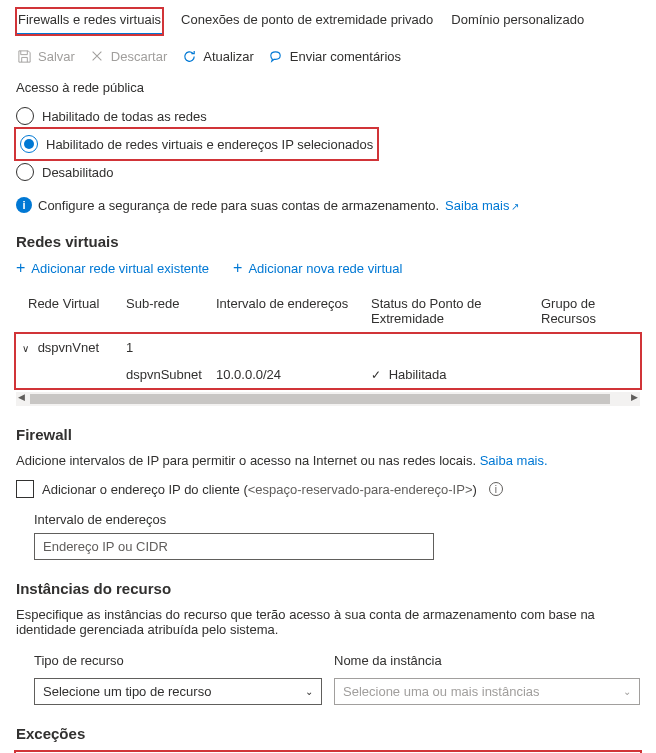  I want to click on instance-name-dropdown: Selecione uma ou mais instâncias ⌄, so click(487, 692).